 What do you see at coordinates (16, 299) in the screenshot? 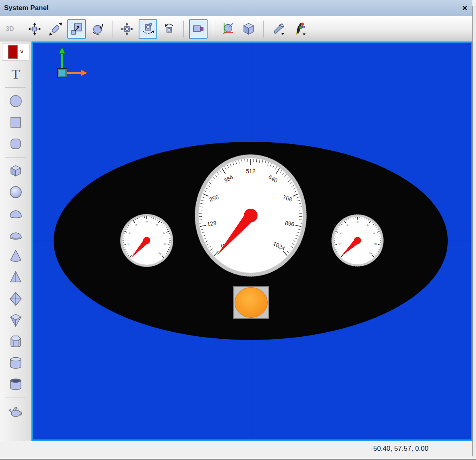
I see `octahedron-icon` at bounding box center [16, 299].